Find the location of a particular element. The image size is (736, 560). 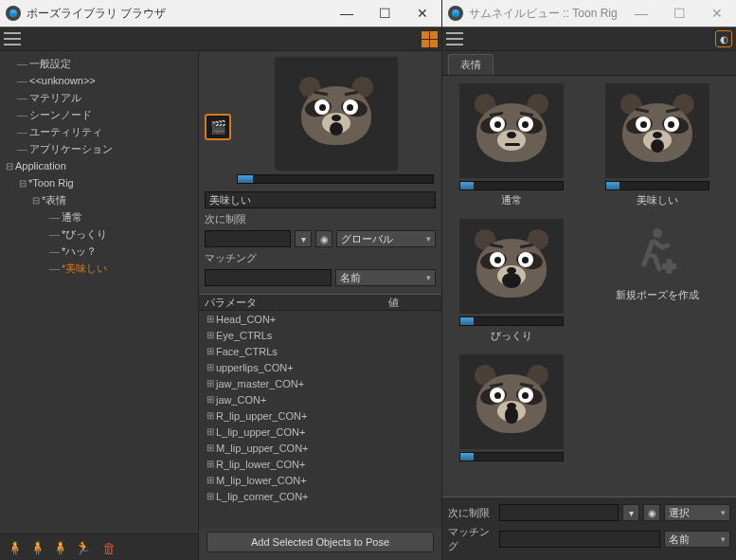

param-item: M_lip_lower_CON+ is located at coordinates (261, 480).